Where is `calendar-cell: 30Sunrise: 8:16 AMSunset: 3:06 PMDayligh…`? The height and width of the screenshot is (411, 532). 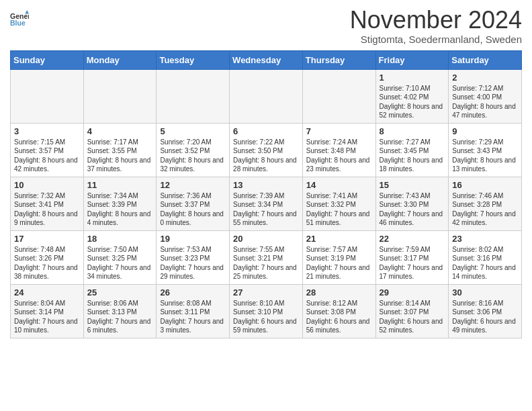
calendar-cell: 30Sunrise: 8:16 AMSunset: 3:06 PMDayligh… is located at coordinates (485, 311).